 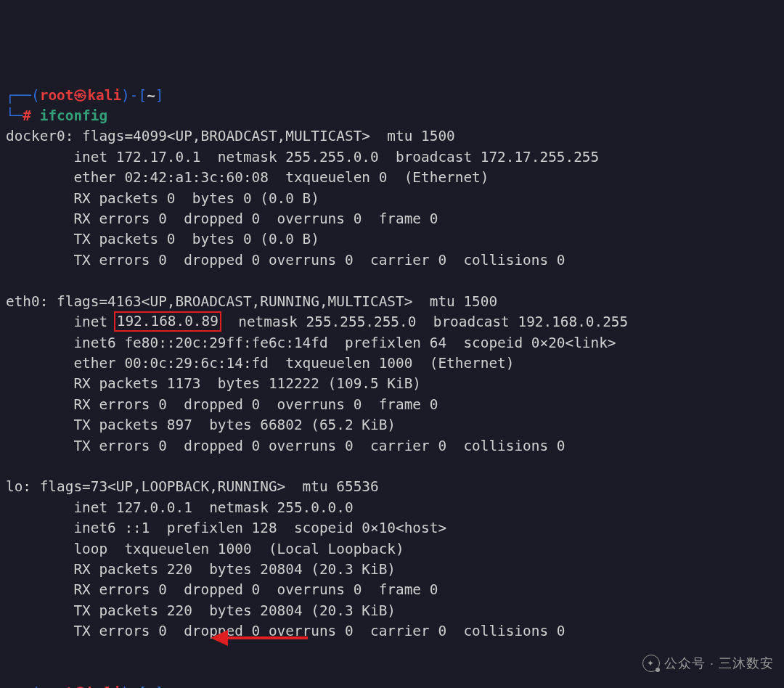 I want to click on eth0-ether: ether 00:0c:29:6c:14:fd txqueuelen 1000 …, so click(x=260, y=363).